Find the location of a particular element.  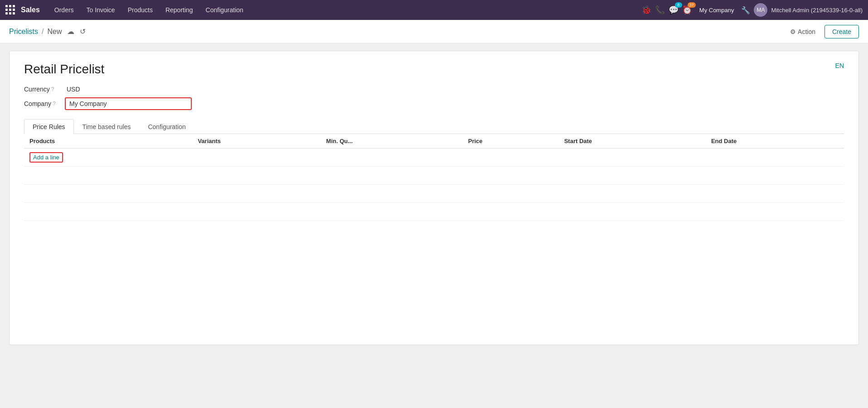

top-navigation: Sales Orders To Invoice Products Reporti… is located at coordinates (434, 10).